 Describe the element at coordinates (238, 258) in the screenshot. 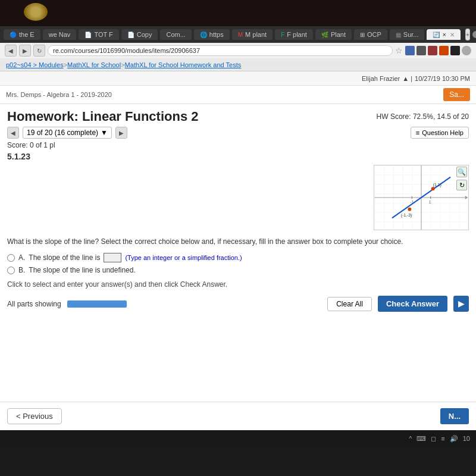

I see `answer-option-a: A. The slope of the line is (Type an int…` at that location.